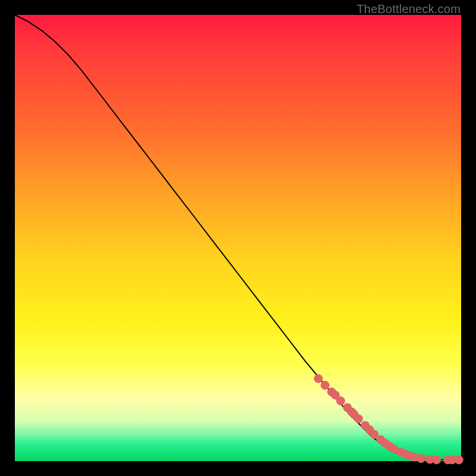  Describe the element at coordinates (389, 419) in the screenshot. I see `scatter-points` at that location.